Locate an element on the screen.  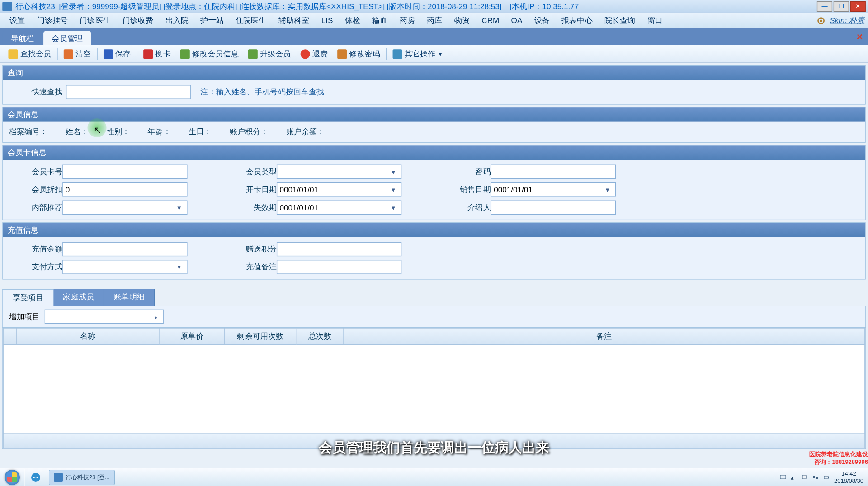
grid-col-name: 名称 is located at coordinates (88, 336).